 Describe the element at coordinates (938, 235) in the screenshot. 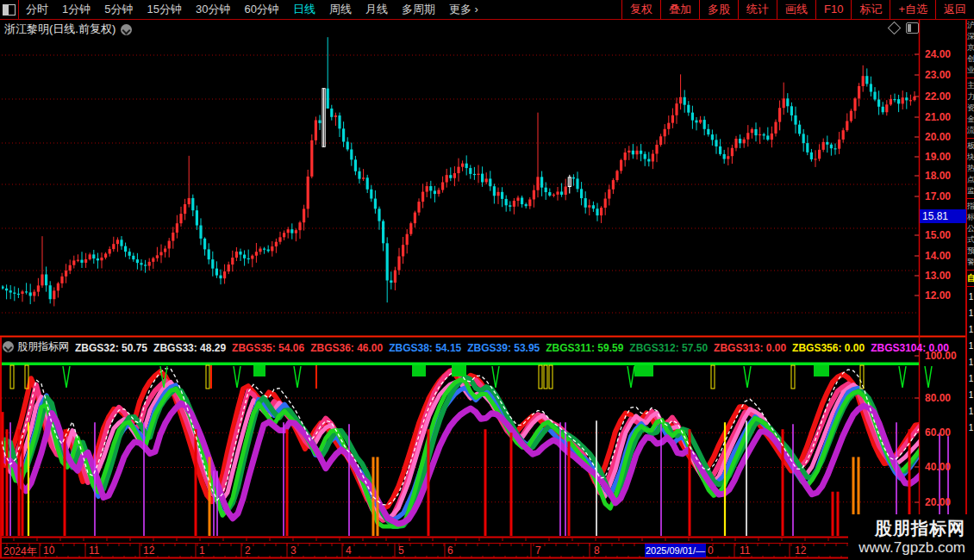

I see `price-label: 15.00` at that location.